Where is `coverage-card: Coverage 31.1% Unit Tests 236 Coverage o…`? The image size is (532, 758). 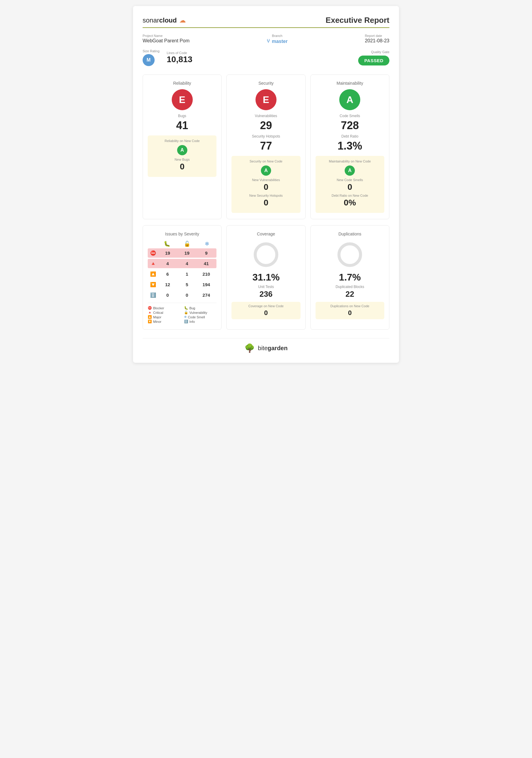
coverage-card: Coverage 31.1% Unit Tests 236 Coverage o… is located at coordinates (266, 277).